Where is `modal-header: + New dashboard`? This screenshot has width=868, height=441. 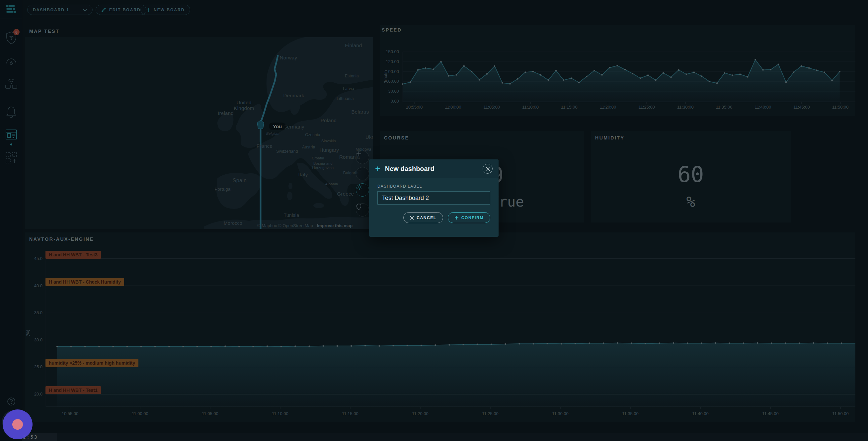
modal-header: + New dashboard is located at coordinates (434, 169).